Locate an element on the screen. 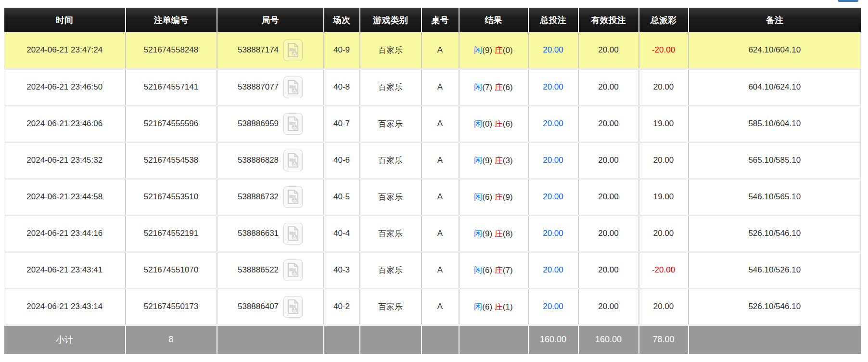 The width and height of the screenshot is (868, 362). subtotal-label: 小计 is located at coordinates (65, 339).